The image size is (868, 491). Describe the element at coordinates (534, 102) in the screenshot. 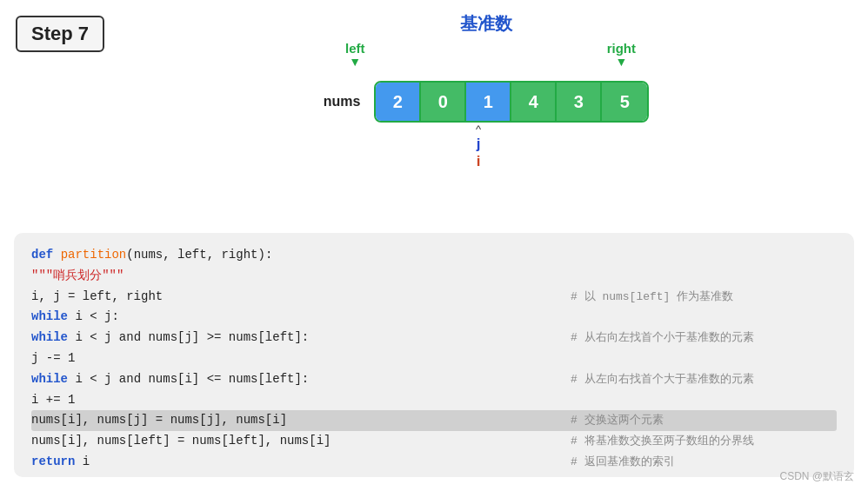

I see `cell-3: 4` at that location.